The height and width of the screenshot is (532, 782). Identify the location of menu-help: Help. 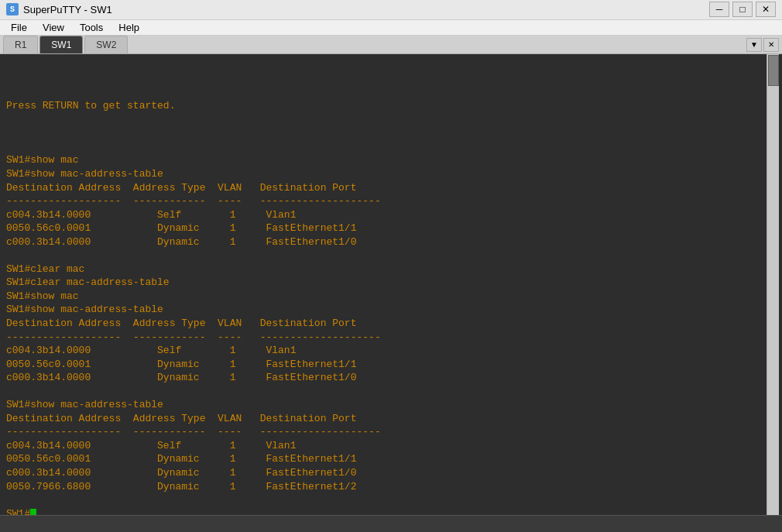
(129, 28).